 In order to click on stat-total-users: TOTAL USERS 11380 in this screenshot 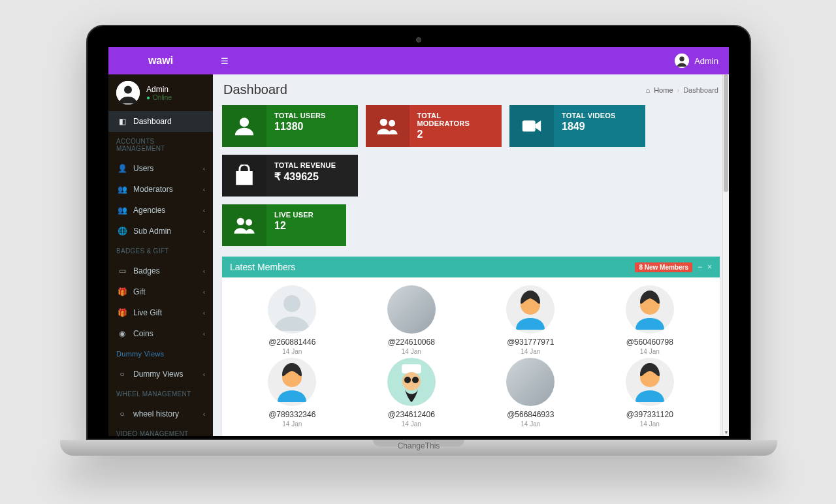, I will do `click(290, 126)`.